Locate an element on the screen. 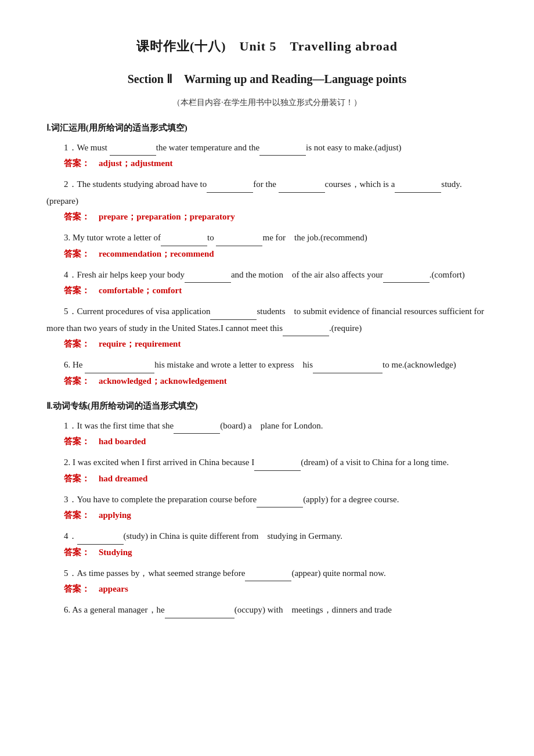  question-10: 4．(study) in China is quite different fr… is located at coordinates (267, 544).